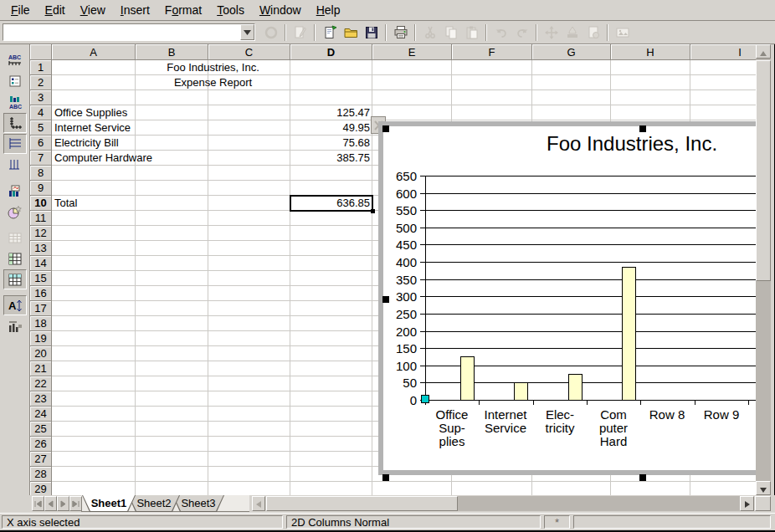 The width and height of the screenshot is (775, 532). What do you see at coordinates (763, 52) in the screenshot?
I see `scroll-up-button` at bounding box center [763, 52].